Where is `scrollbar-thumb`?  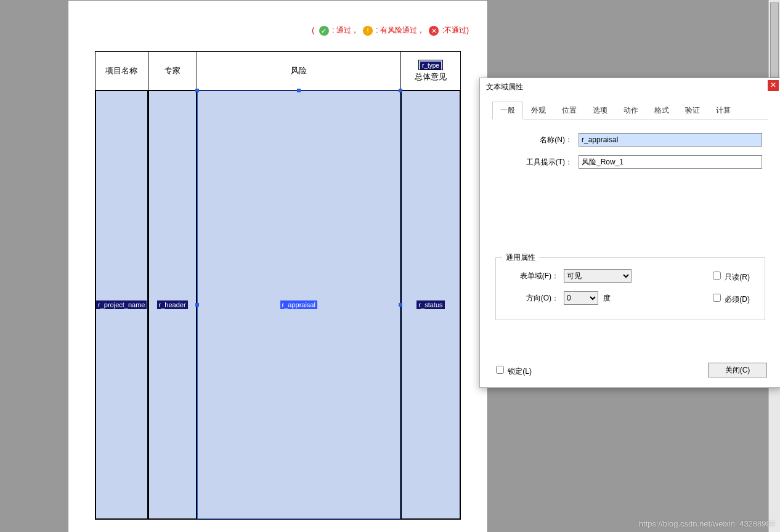
scrollbar-thumb is located at coordinates (774, 40).